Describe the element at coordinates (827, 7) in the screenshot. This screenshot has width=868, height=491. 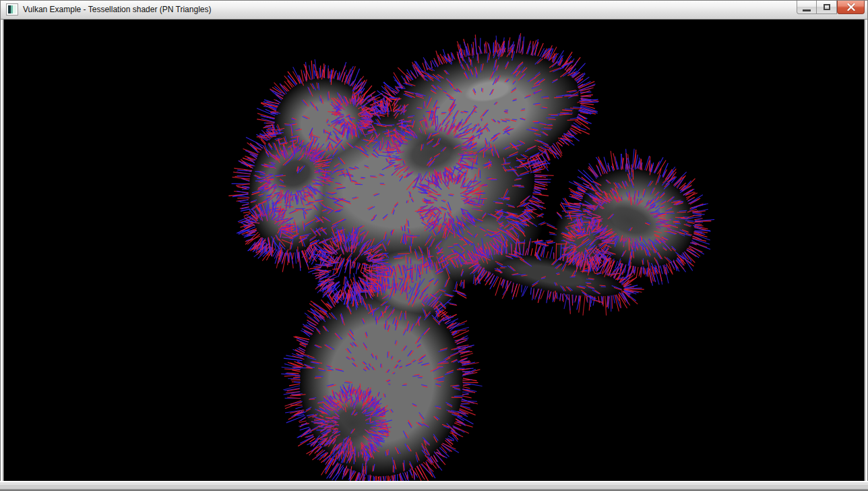
I see `maximize-icon` at that location.